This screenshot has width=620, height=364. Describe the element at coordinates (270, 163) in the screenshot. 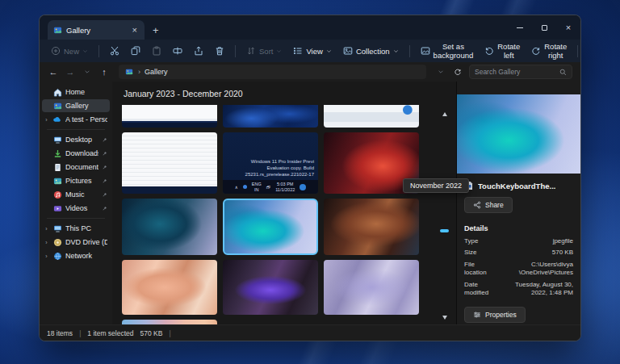

I see `photo-thumbnail: Windows 11 Pro Insider Previ Evaluation …` at that location.